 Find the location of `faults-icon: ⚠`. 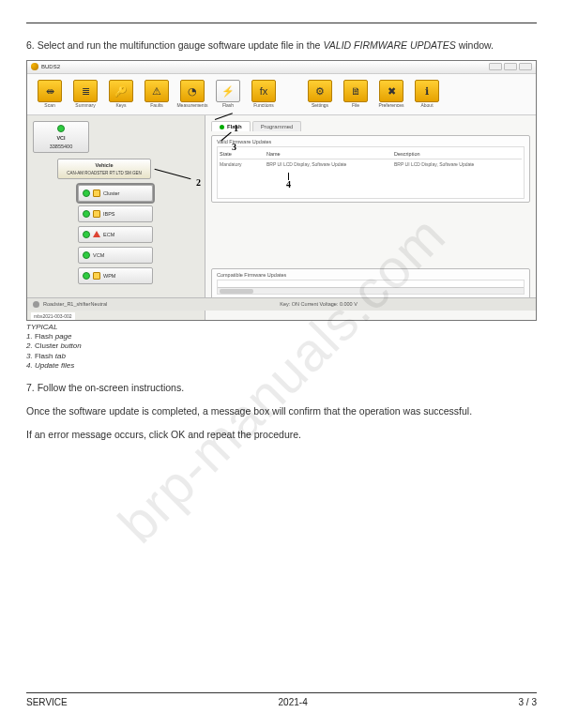

faults-icon: ⚠ is located at coordinates (157, 91).